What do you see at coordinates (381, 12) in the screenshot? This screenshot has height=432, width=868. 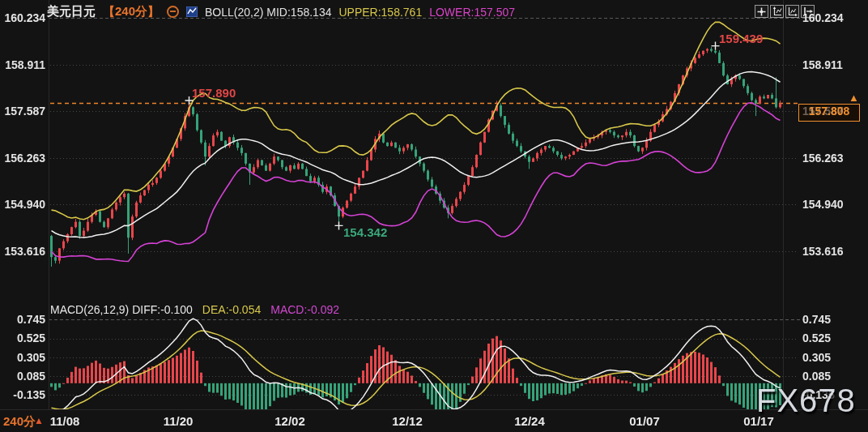 I see `boll-upper-label: UPPER:158.761` at bounding box center [381, 12].